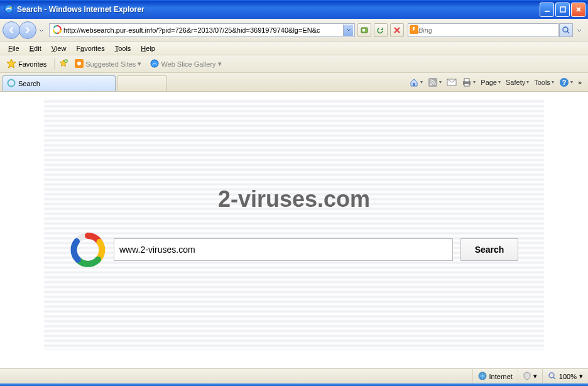  What do you see at coordinates (482, 377) in the screenshot?
I see `globe-icon` at bounding box center [482, 377].